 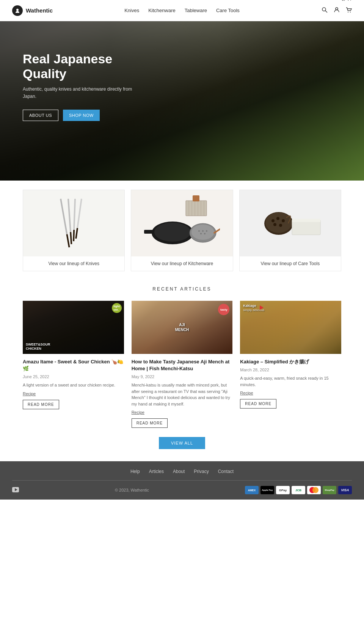 What do you see at coordinates (74, 377) in the screenshot?
I see `article-date-1: June 25, 2022` at bounding box center [74, 377].